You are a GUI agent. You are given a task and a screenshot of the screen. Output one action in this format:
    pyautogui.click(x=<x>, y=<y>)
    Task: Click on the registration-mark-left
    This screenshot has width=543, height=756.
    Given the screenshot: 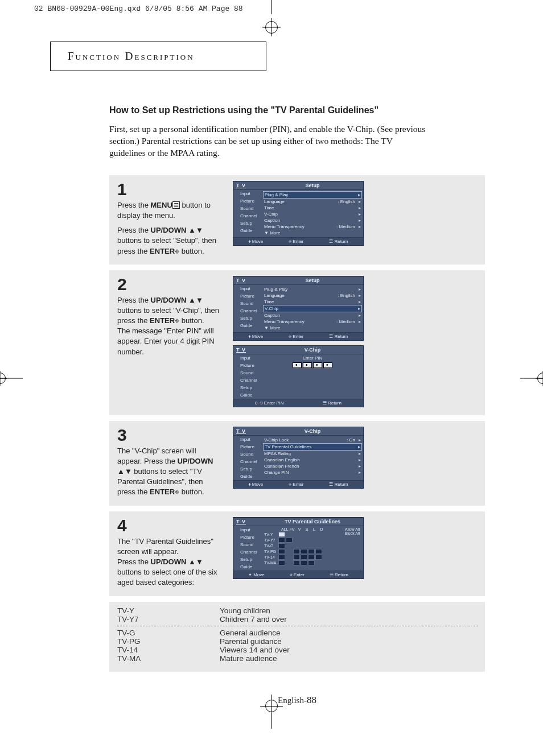 What is the action you would take?
    pyautogui.click(x=11, y=378)
    